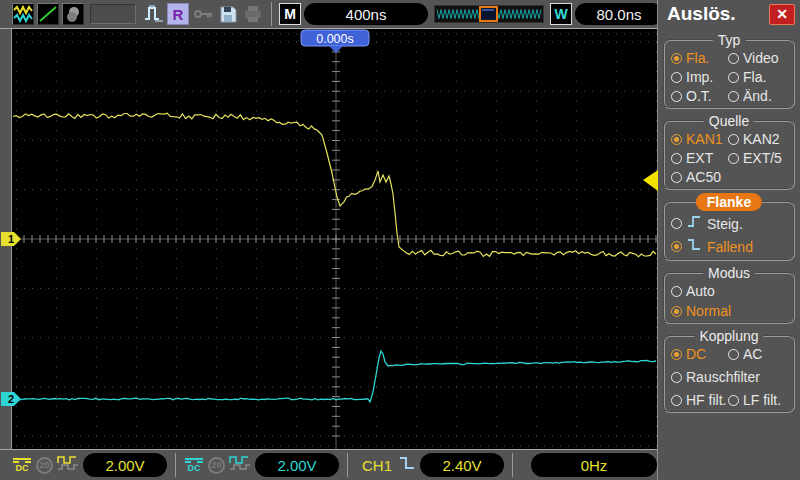 The height and width of the screenshot is (480, 800). Describe the element at coordinates (730, 246) in the screenshot. I see `radio-flanke-fallend: Fallend` at that location.